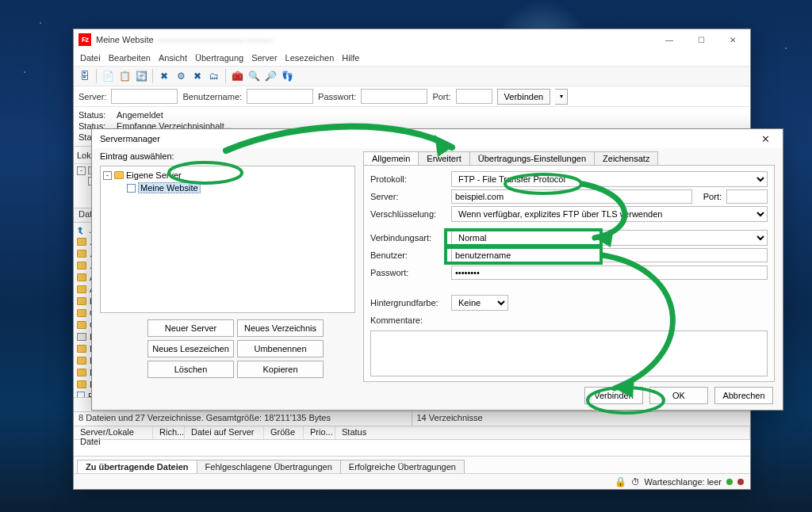 The image size is (812, 512). I want to click on site-folder: Eigene Server, so click(154, 175).